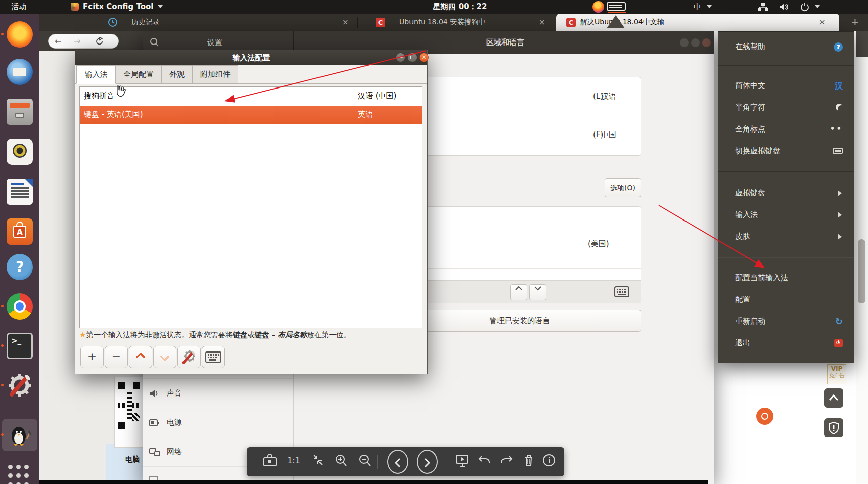 Image resolution: width=868 pixels, height=484 pixels. Describe the element at coordinates (20, 152) in the screenshot. I see `dock-rhythmbox-icon` at that location.